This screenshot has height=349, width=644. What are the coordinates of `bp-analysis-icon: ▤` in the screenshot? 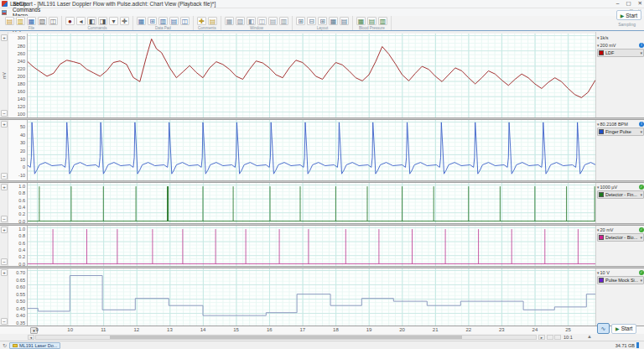 It's located at (372, 21).